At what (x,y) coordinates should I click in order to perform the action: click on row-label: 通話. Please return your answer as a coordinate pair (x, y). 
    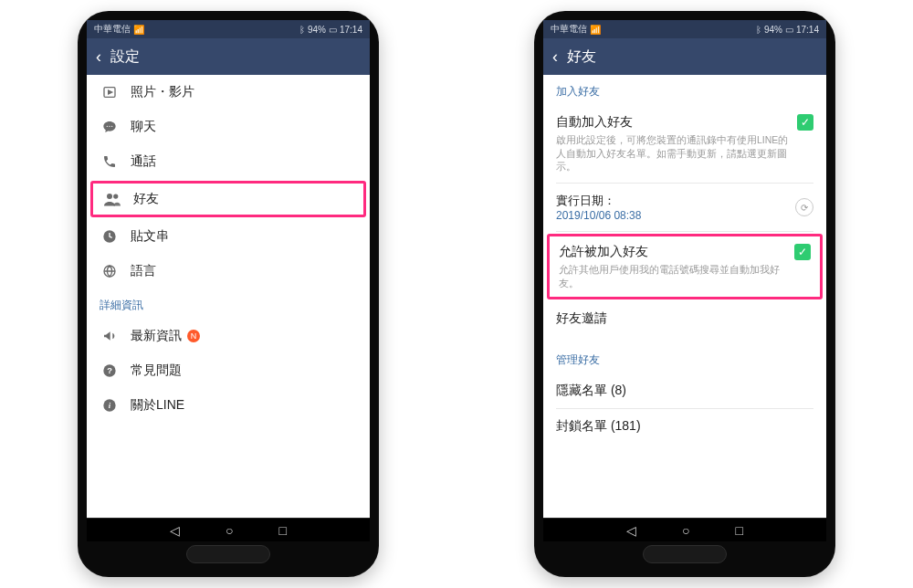
    Looking at the image, I should click on (244, 162).